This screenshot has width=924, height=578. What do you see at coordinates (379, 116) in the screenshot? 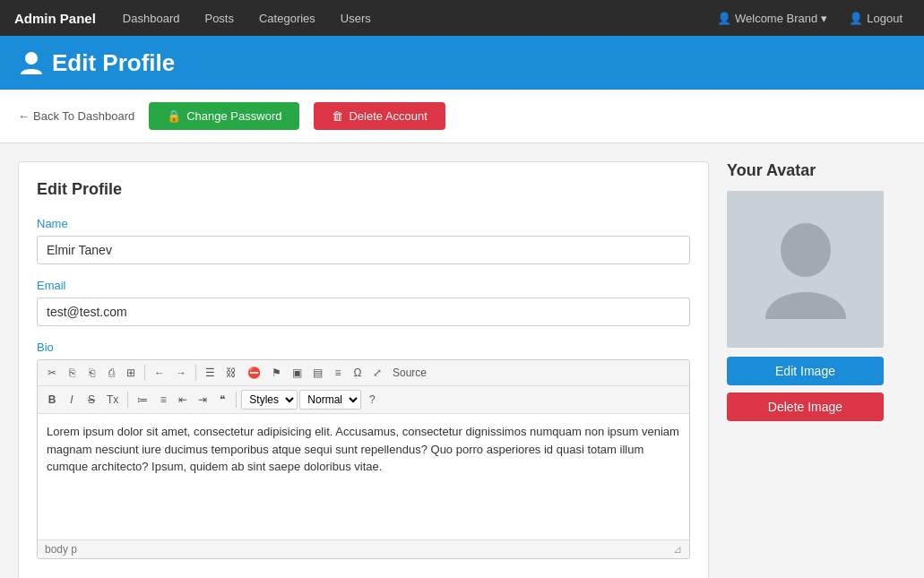
I see `delete-account-button: 🗑 Delete Account` at bounding box center [379, 116].